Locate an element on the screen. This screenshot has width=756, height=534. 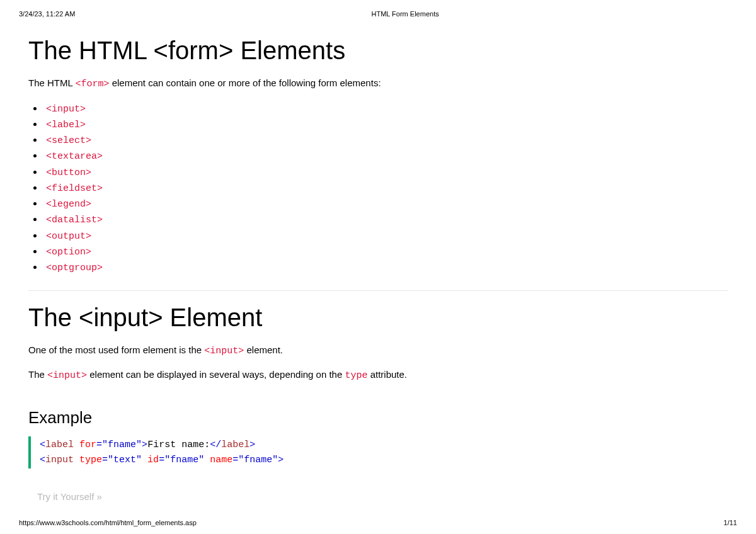
code-tag: <label> is located at coordinates (66, 125).